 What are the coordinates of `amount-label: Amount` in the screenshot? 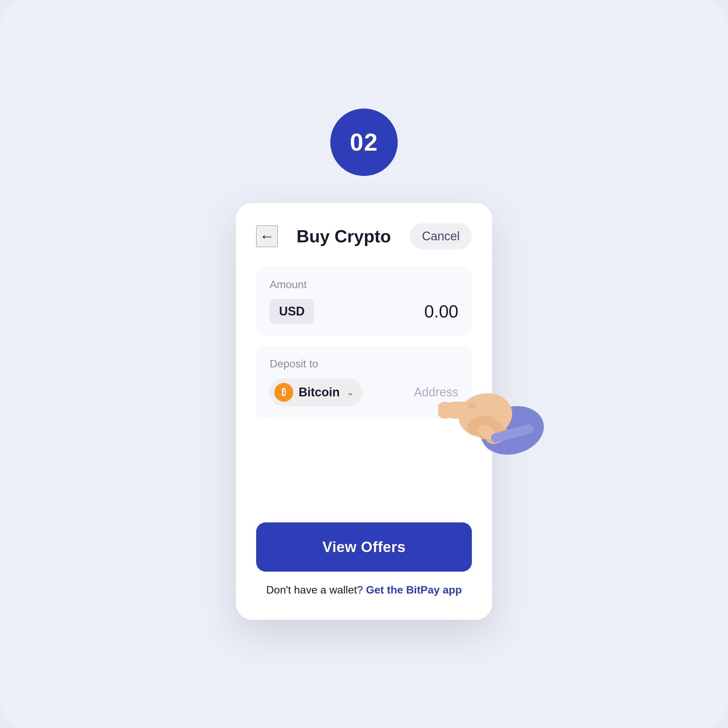 It's located at (364, 285).